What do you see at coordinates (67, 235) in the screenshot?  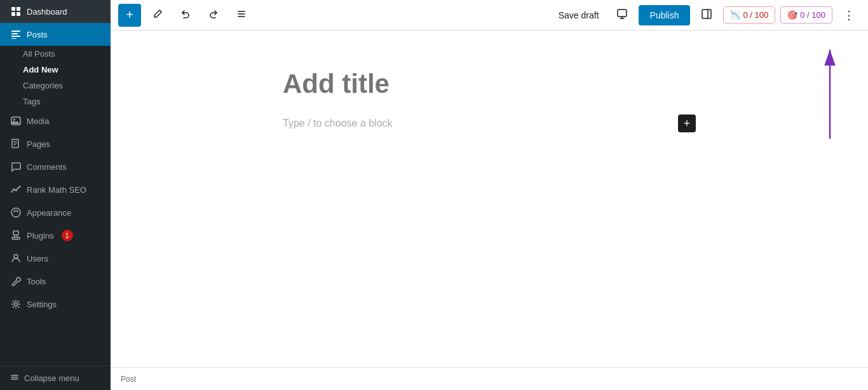 I see `plugins-badge: 1` at bounding box center [67, 235].